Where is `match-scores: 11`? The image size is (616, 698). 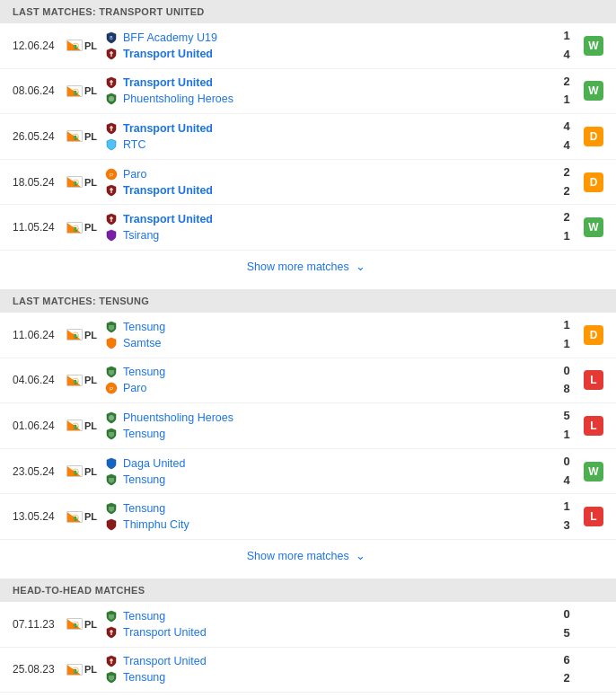
match-scores: 11 is located at coordinates (567, 335).